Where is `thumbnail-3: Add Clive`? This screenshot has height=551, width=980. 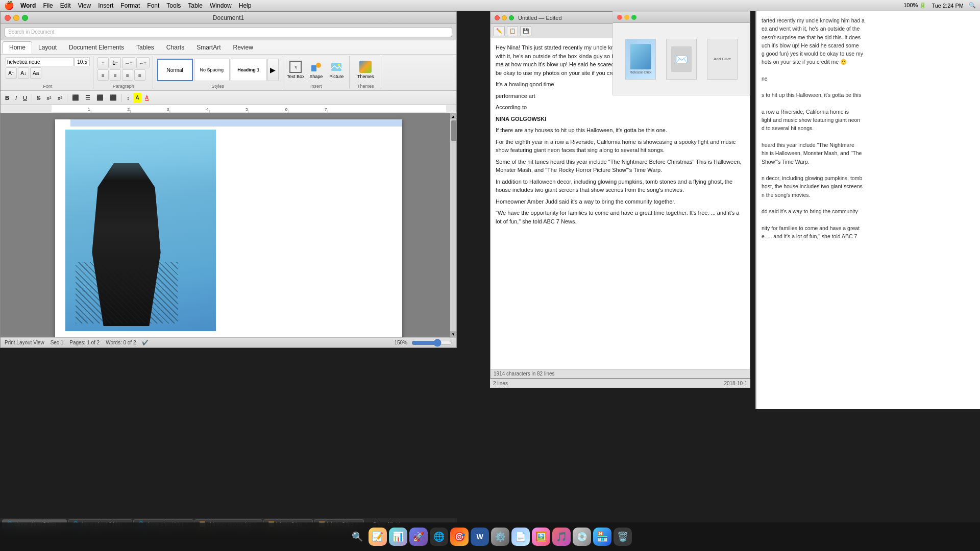
thumbnail-3: Add Clive is located at coordinates (722, 59).